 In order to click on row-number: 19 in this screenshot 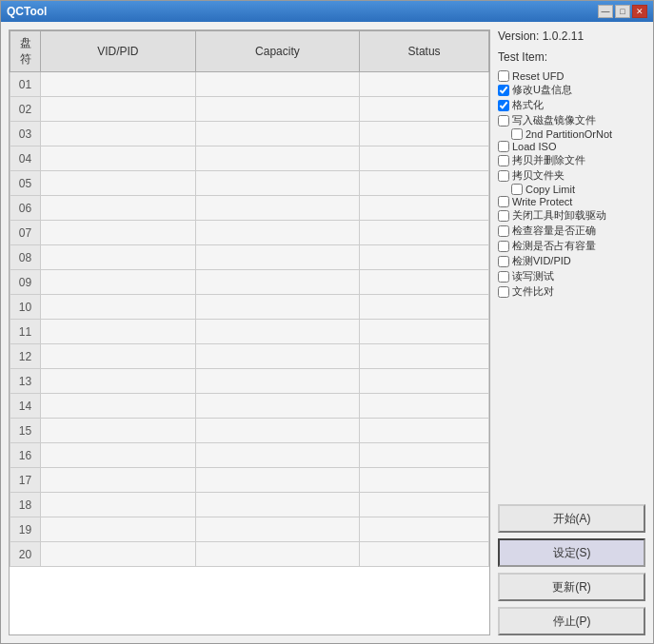, I will do `click(26, 530)`.